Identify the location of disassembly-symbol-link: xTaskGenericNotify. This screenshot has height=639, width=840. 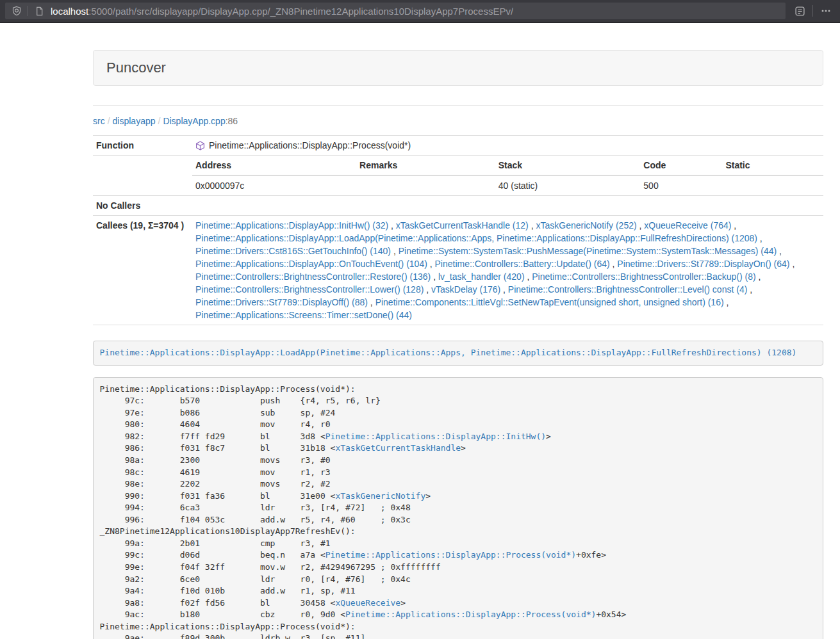
(381, 496).